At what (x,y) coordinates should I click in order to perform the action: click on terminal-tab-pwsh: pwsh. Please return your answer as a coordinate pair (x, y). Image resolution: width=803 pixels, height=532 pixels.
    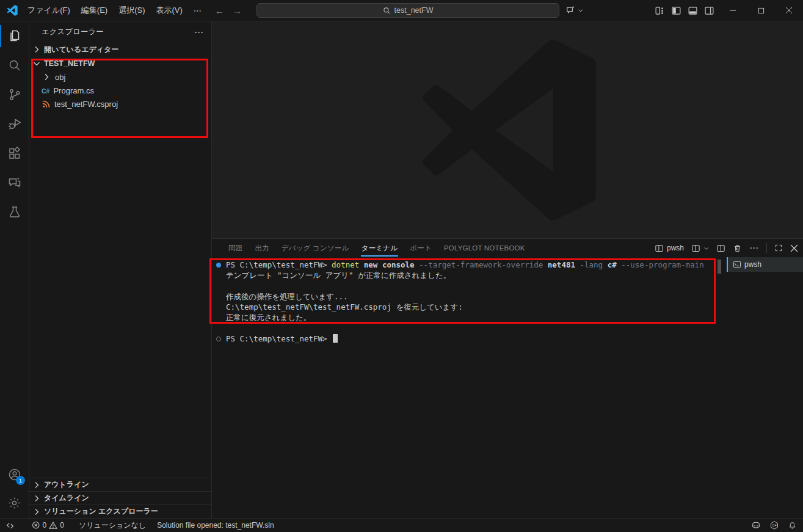
    Looking at the image, I should click on (765, 264).